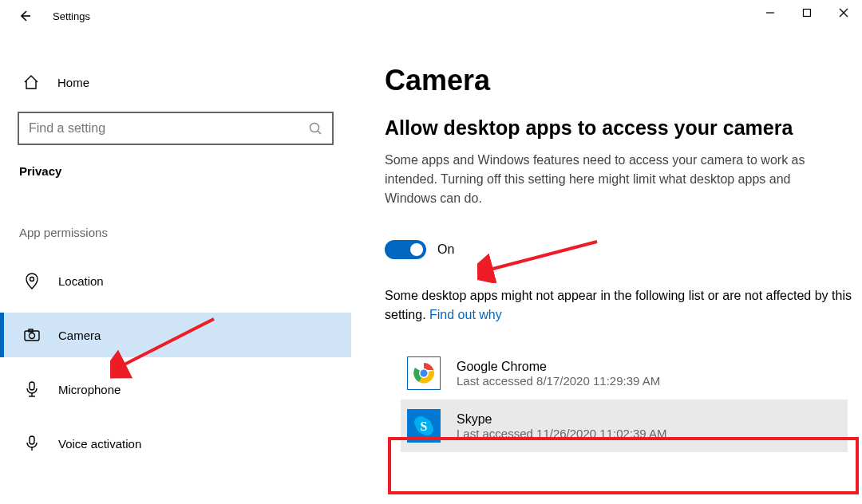 The width and height of the screenshot is (862, 504). I want to click on note-text: Some desktop apps might not appear in th…, so click(620, 305).